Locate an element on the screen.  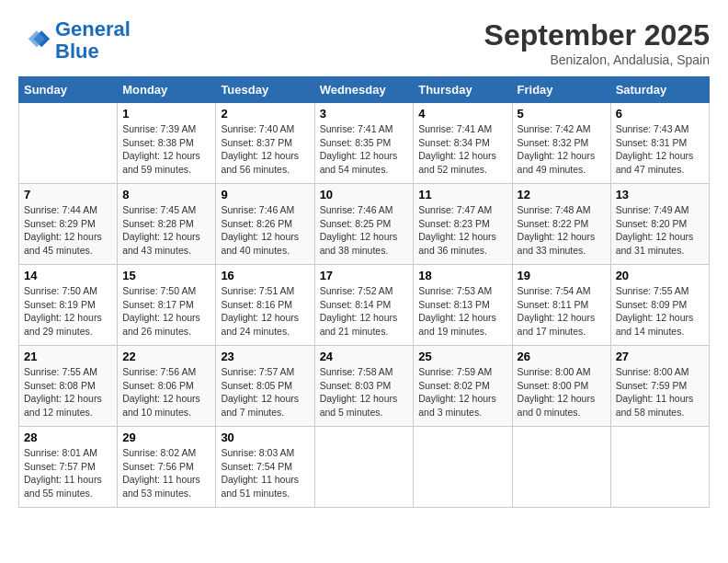
day-cell: 25Sunrise: 7:59 AM Sunset: 8:02 PM Dayli… is located at coordinates (463, 386).